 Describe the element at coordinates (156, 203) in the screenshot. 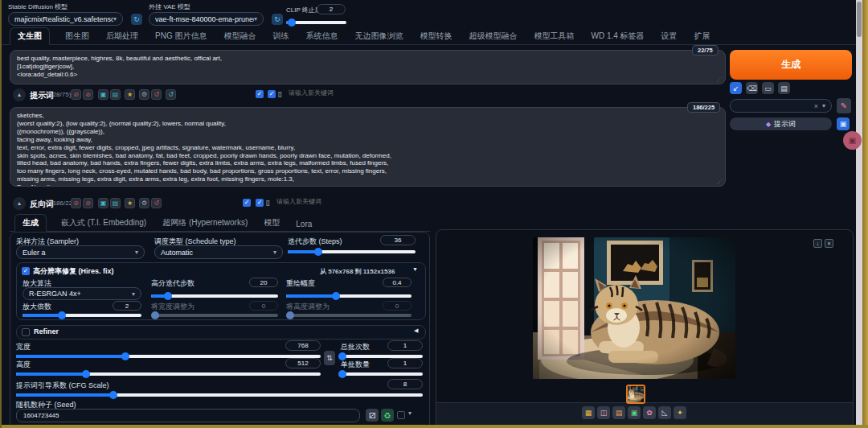

I see `negative-undo-button: ↺` at that location.